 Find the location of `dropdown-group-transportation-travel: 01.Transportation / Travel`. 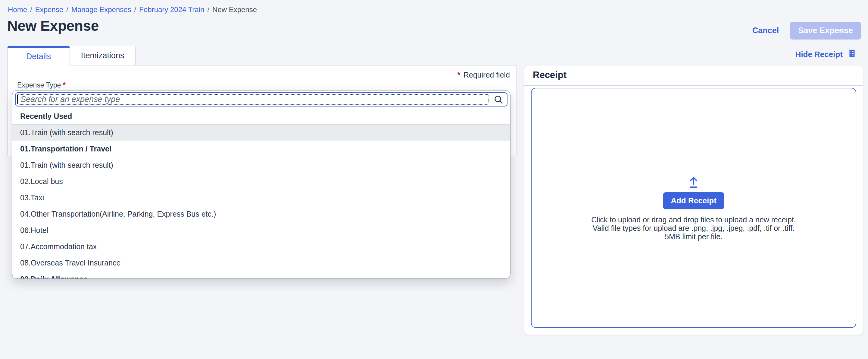

dropdown-group-transportation-travel: 01.Transportation / Travel is located at coordinates (261, 149).